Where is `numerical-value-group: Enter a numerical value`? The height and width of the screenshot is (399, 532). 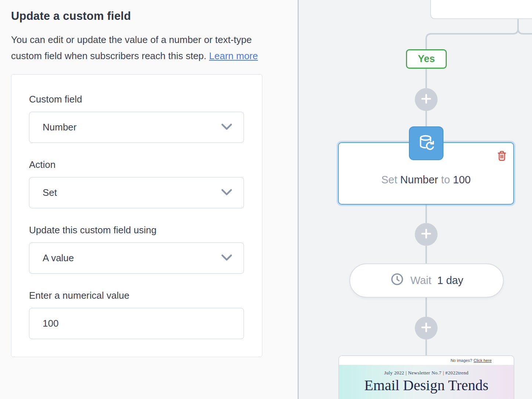
numerical-value-group: Enter a numerical value is located at coordinates (137, 314).